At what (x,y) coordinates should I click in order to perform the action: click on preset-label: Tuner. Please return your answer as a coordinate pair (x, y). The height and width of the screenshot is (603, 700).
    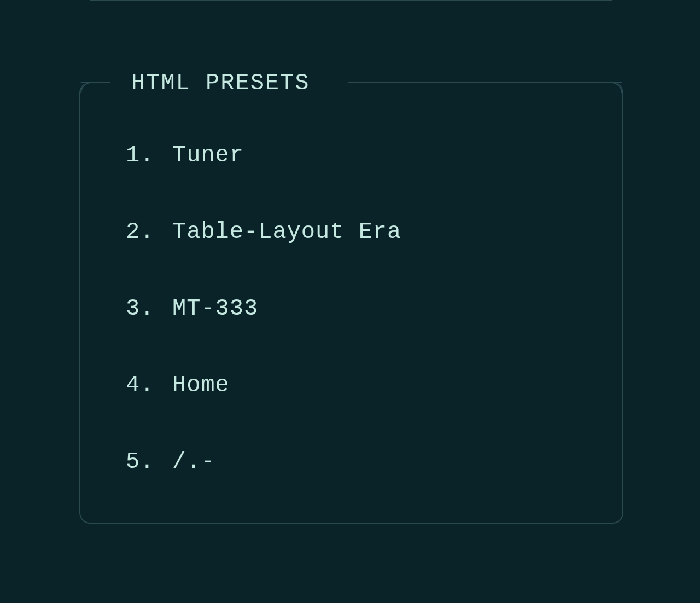
    Looking at the image, I should click on (208, 155).